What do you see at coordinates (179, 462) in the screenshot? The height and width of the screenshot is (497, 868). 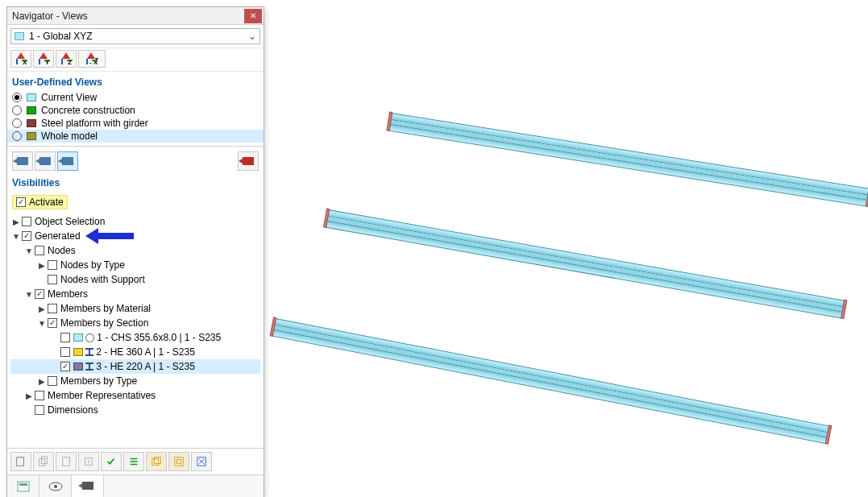 I see `tool-layers-b-button` at bounding box center [179, 462].